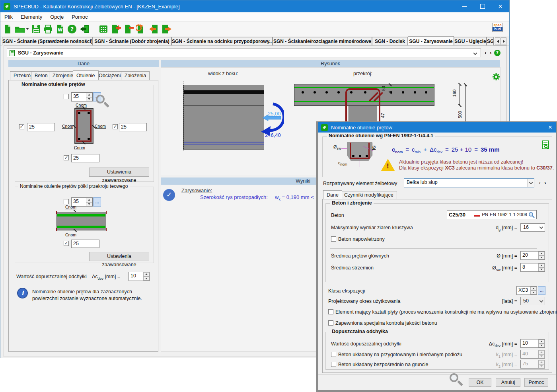  Describe the element at coordinates (496, 77) in the screenshot. I see `drawing-settings-gear-icon` at that location.